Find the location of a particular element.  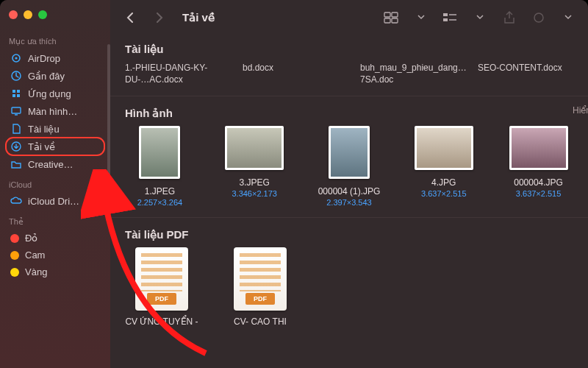

image-item: 4.JPG 3.637×2.515 is located at coordinates (444, 166).